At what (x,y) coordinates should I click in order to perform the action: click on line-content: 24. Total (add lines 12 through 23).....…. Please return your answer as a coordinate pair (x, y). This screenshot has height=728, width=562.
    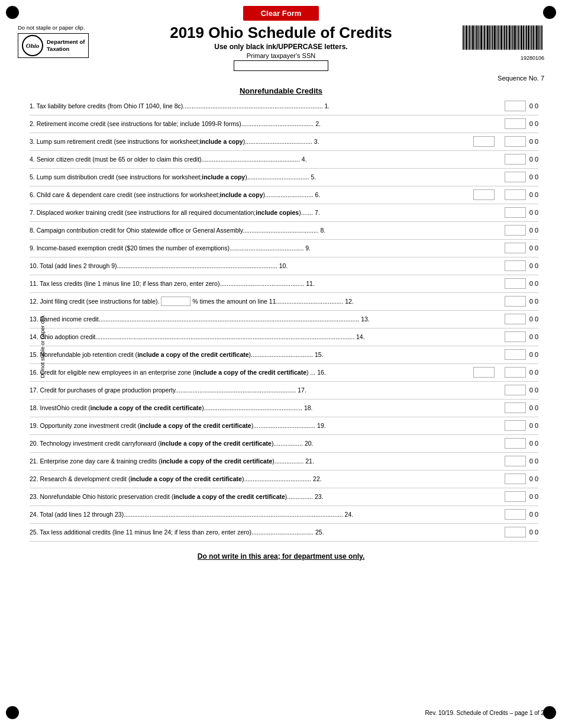
    Looking at the image, I should click on (263, 515).